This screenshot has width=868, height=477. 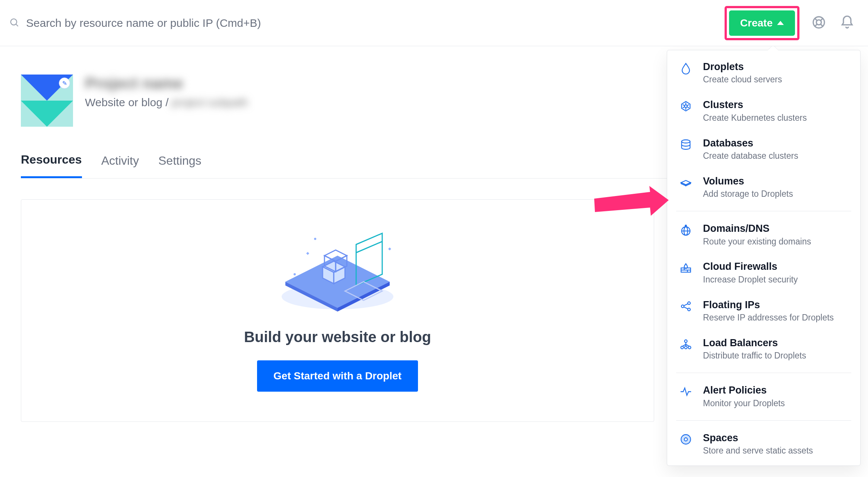 What do you see at coordinates (748, 194) in the screenshot?
I see `menu-item-subtitle: Add storage to Droplets` at bounding box center [748, 194].